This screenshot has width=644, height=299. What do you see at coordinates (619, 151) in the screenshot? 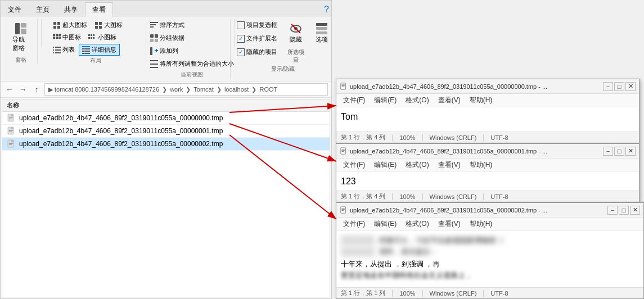
I see `notepad-2-titlebar-btns: − □ ✕` at bounding box center [619, 151].